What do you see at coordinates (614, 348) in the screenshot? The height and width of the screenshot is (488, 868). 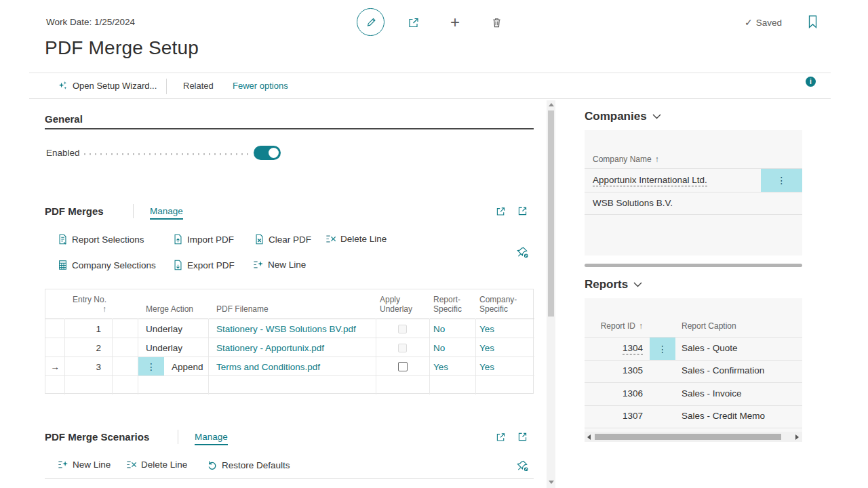 I see `report-id-cell: 1304` at bounding box center [614, 348].